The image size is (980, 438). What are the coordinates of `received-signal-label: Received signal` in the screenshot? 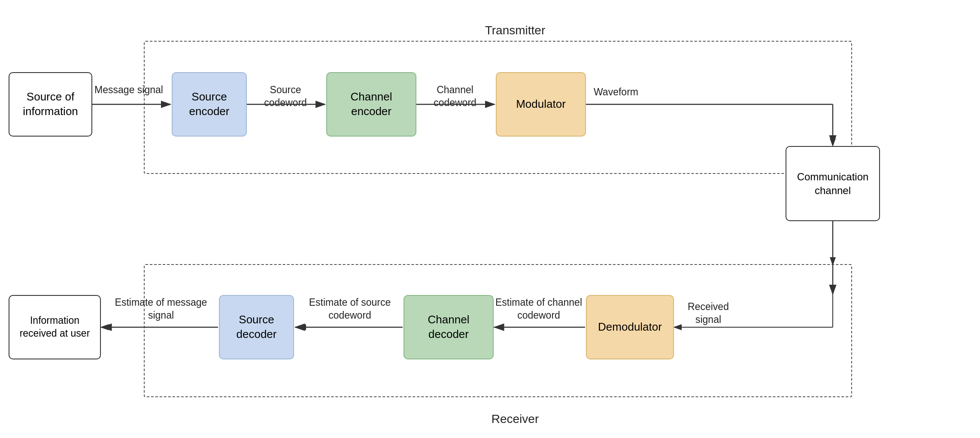 It's located at (708, 313).